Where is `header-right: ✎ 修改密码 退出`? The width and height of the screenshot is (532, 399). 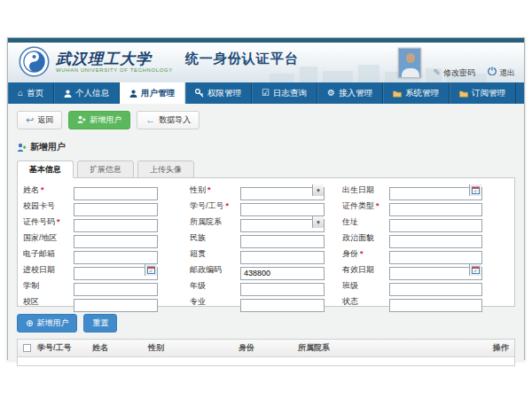
header-right: ✎ 修改密码 退出 is located at coordinates (457, 63).